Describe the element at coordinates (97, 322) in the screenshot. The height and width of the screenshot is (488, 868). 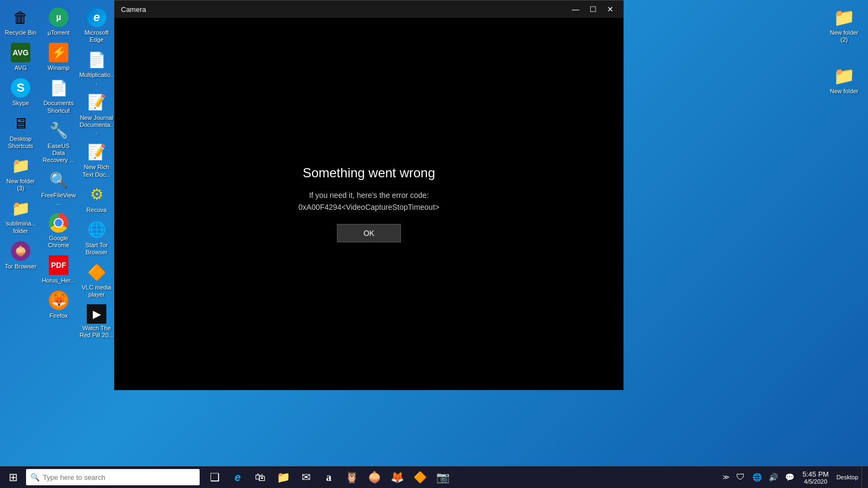
I see `video-icon: ▶ Watch The Red Pill 20...` at that location.